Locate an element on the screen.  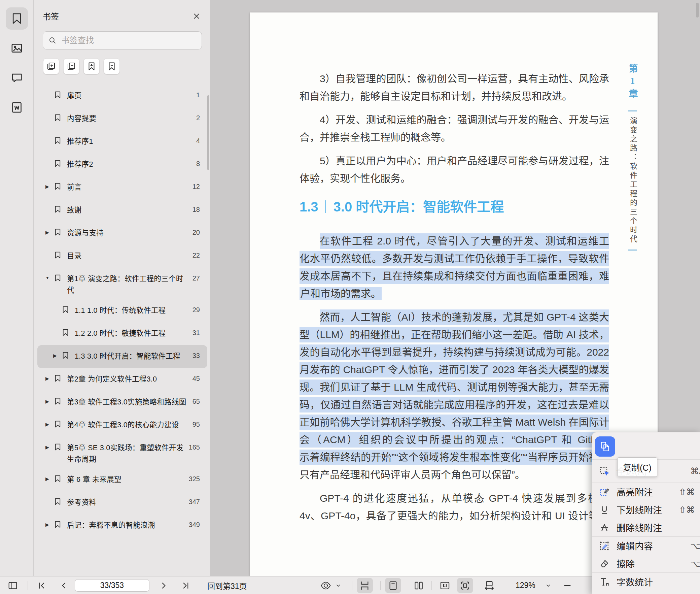
bookmark-item: 1.1 1.0 时代：传统软件工程29 is located at coordinates (123, 311).